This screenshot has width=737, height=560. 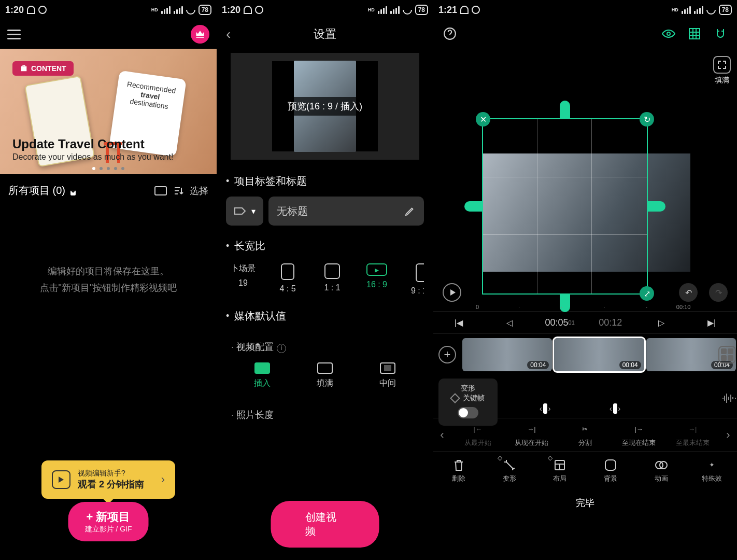 I want to click on status-bar: 1:20 HD78, so click(x=325, y=10).